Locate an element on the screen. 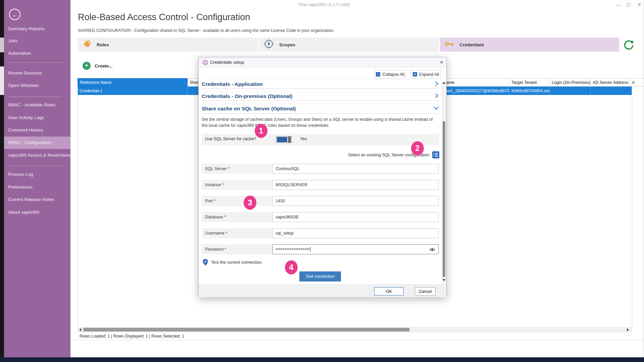 The image size is (644, 362). horizontal-scrollbar-thumb is located at coordinates (246, 329).